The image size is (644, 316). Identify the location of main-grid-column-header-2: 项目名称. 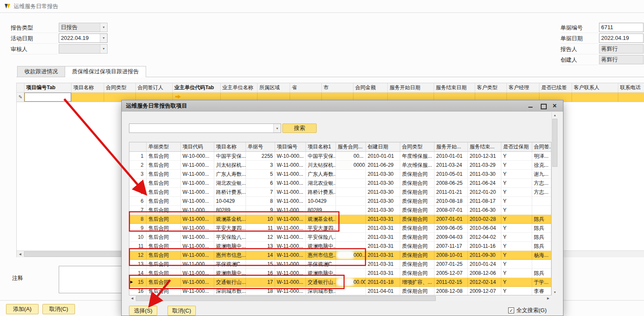
(88, 88).